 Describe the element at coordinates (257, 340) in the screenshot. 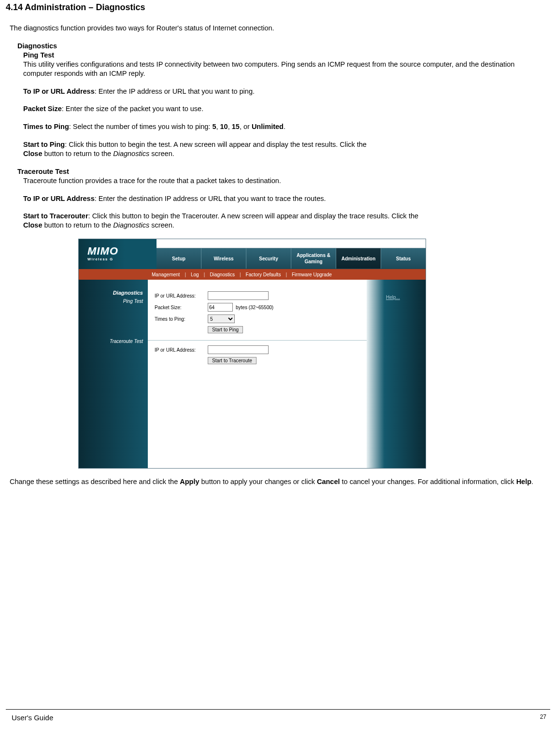

I see `form-divider` at that location.